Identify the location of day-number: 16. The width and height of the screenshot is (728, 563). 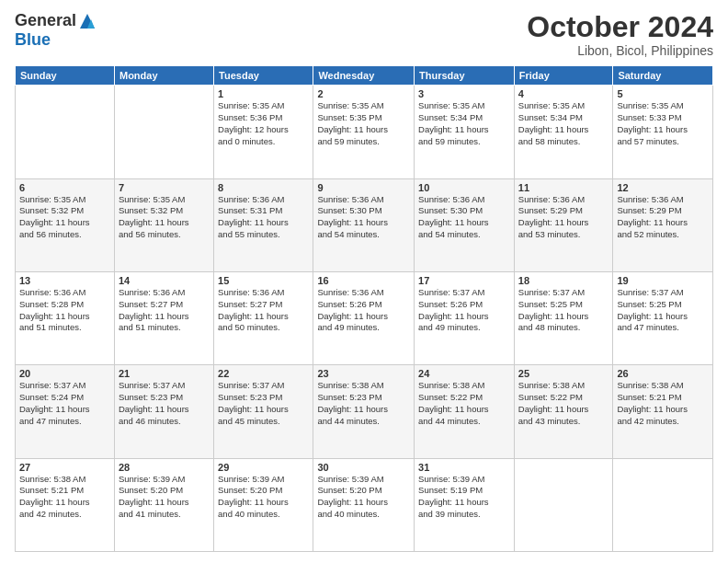
(364, 281).